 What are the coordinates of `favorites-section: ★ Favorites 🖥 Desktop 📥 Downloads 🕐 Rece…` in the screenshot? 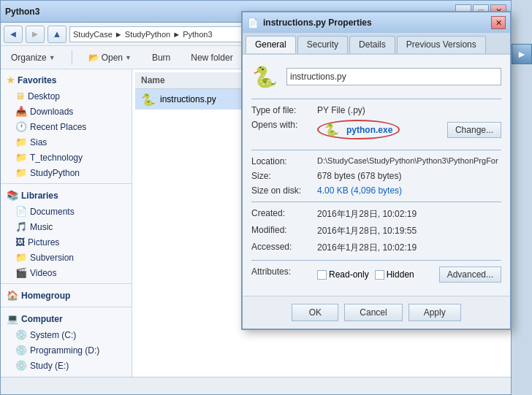 It's located at (66, 126).